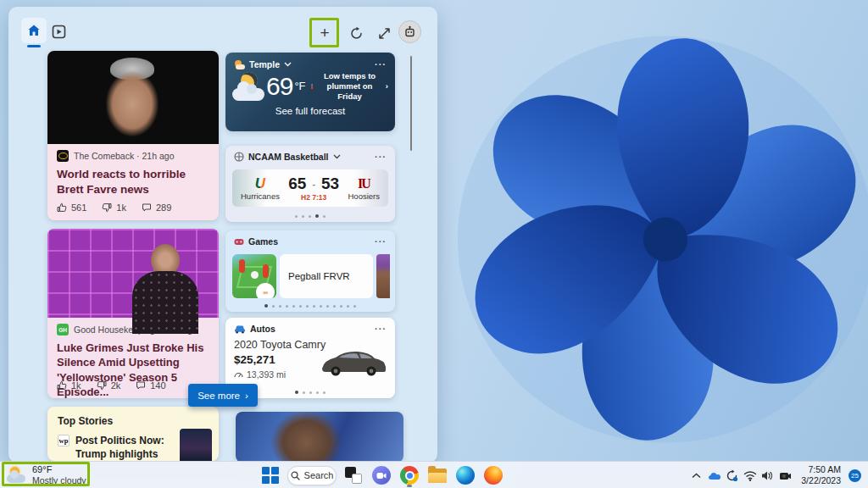 This screenshot has height=488, width=868. I want to click on car-icon, so click(240, 329).